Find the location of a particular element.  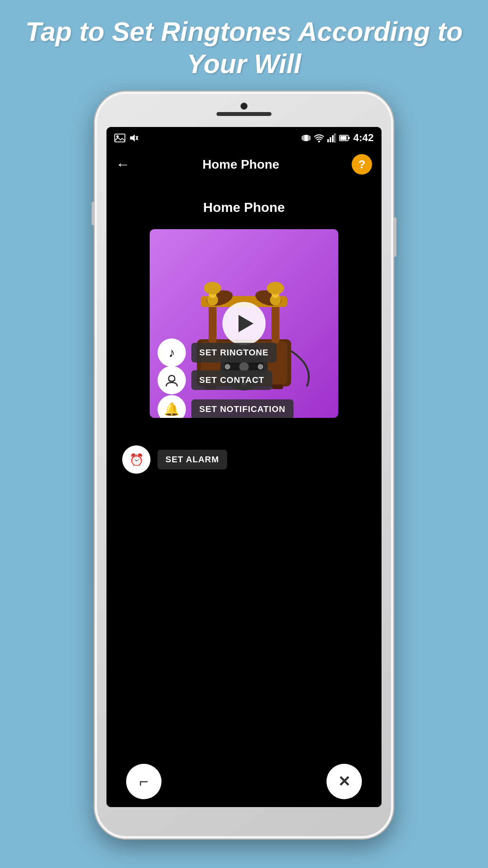

close-button: ✕ is located at coordinates (344, 782).